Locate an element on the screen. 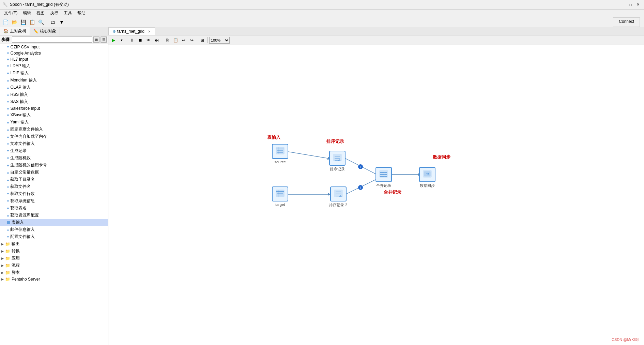 The image size is (644, 345). search-input is located at coordinates (52, 40).